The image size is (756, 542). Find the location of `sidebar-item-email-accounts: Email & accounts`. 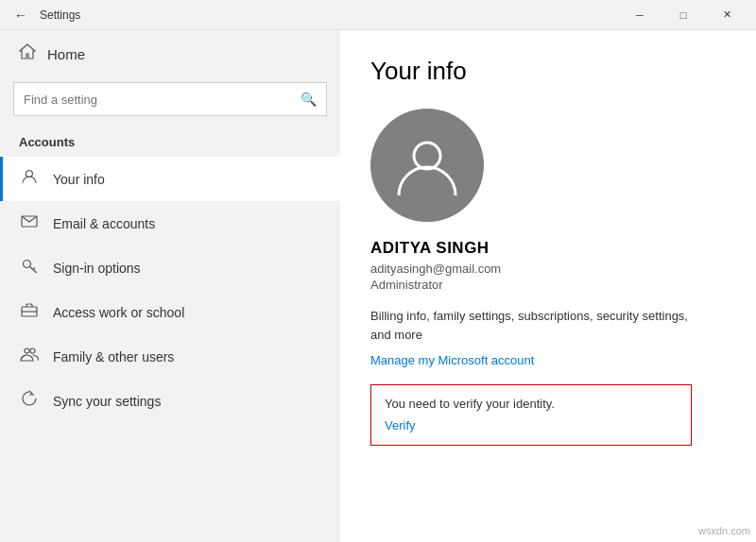

sidebar-item-email-accounts: Email & accounts is located at coordinates (170, 223).